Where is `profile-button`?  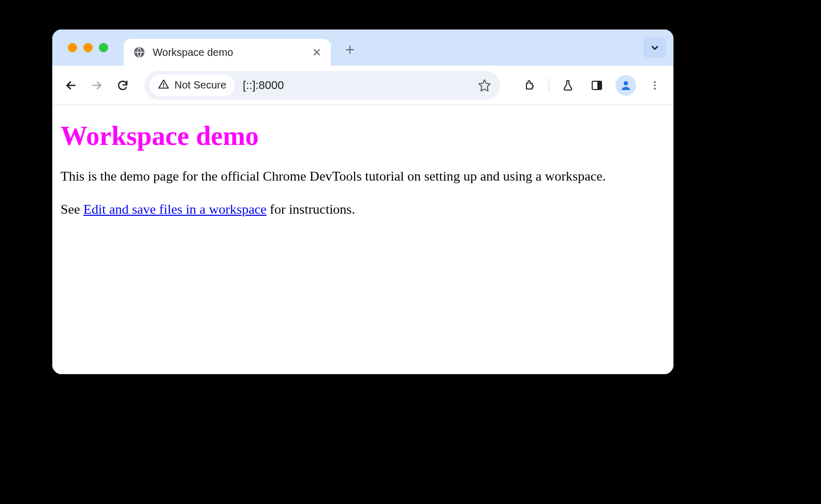
profile-button is located at coordinates (626, 85).